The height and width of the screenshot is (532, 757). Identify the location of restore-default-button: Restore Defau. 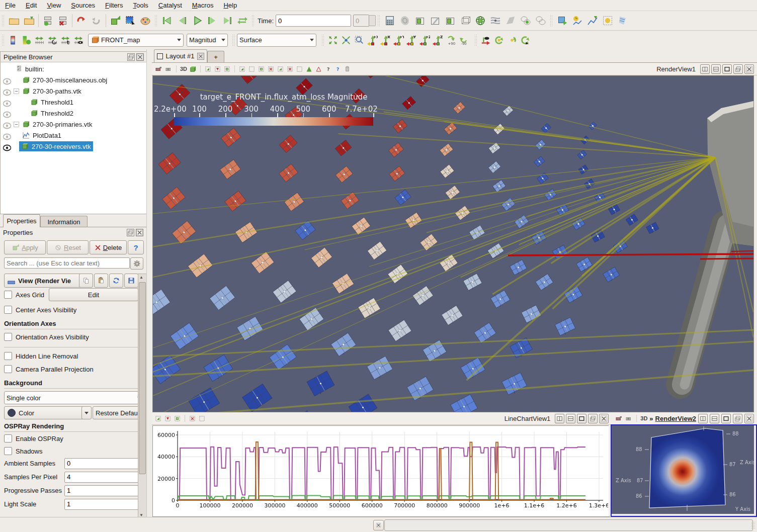
(119, 413).